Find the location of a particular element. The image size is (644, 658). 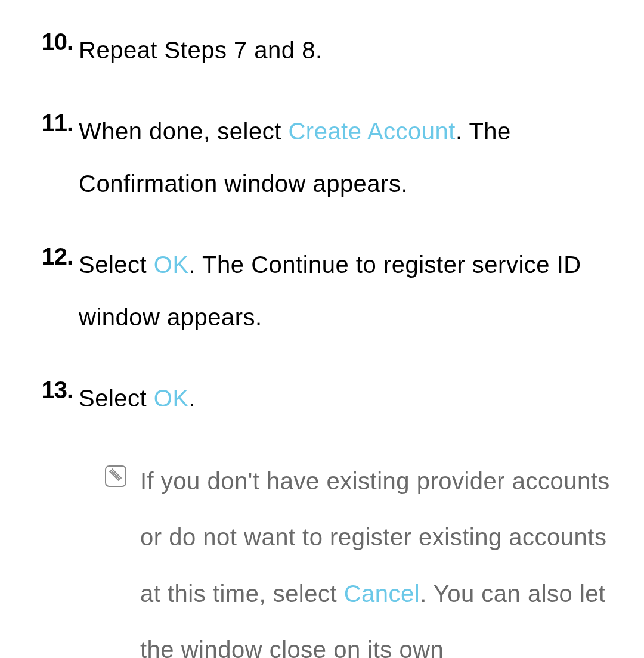

step-number: 12. is located at coordinates (48, 291).